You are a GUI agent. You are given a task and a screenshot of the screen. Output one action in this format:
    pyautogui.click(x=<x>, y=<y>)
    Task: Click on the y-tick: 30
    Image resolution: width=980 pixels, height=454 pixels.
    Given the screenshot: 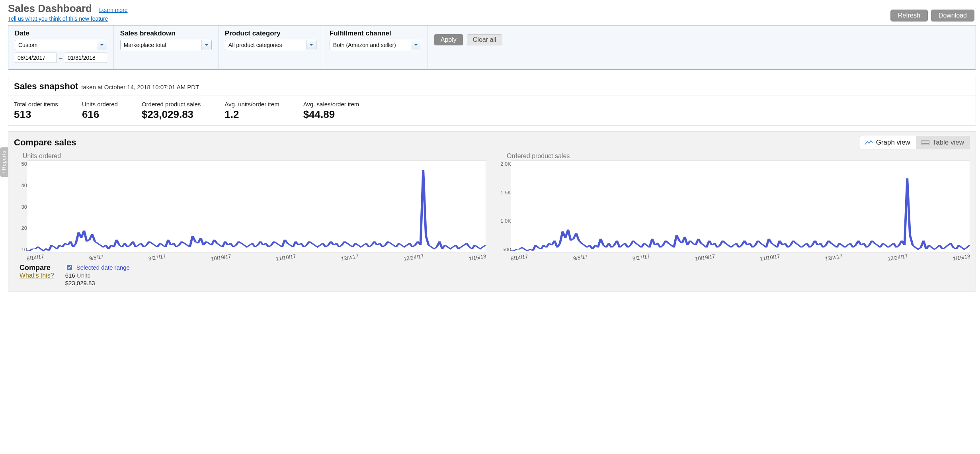 What is the action you would take?
    pyautogui.click(x=24, y=207)
    